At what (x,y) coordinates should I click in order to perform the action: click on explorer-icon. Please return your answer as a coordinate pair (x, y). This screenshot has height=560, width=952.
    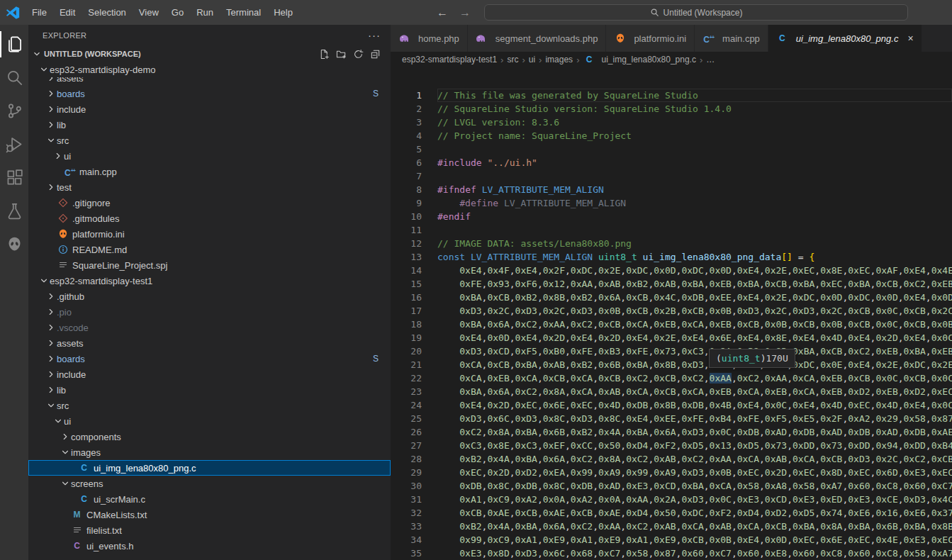
    Looking at the image, I should click on (14, 44).